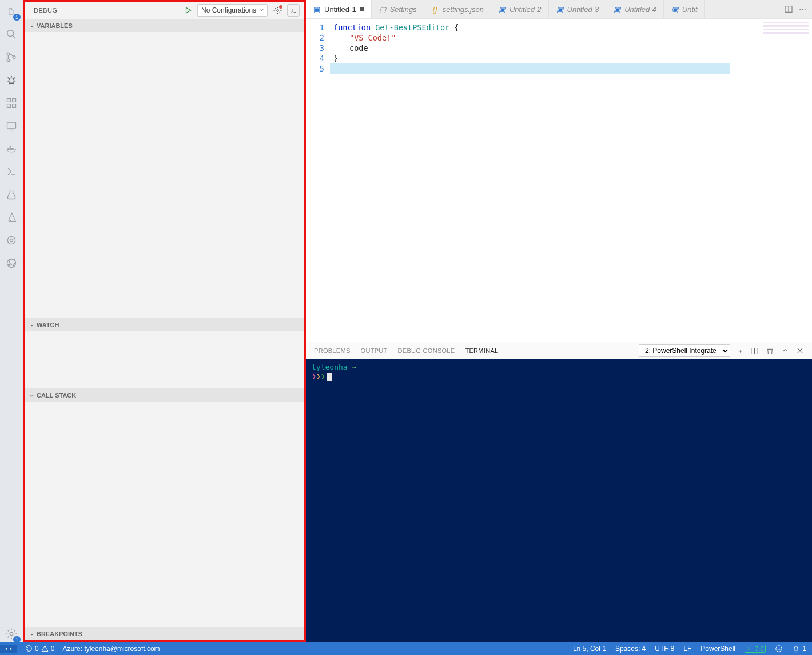  What do you see at coordinates (40, 649) in the screenshot?
I see `status-problems: 0 0` at bounding box center [40, 649].